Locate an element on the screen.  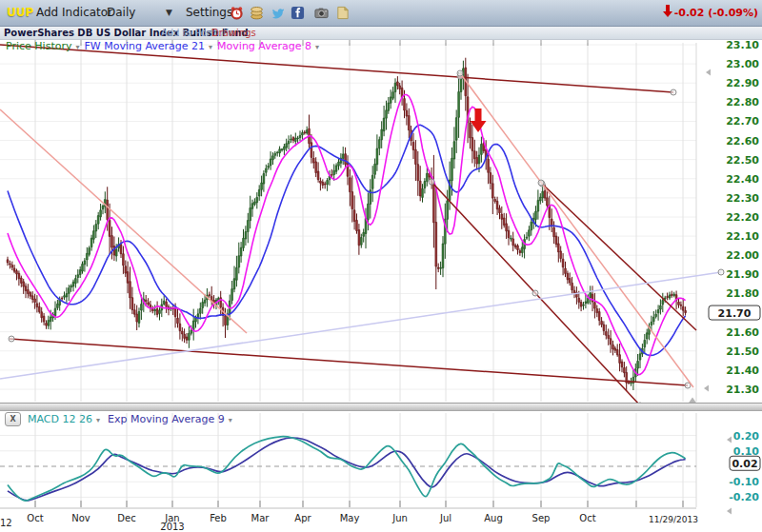
price-axis-label: 21.40 is located at coordinates (743, 371).